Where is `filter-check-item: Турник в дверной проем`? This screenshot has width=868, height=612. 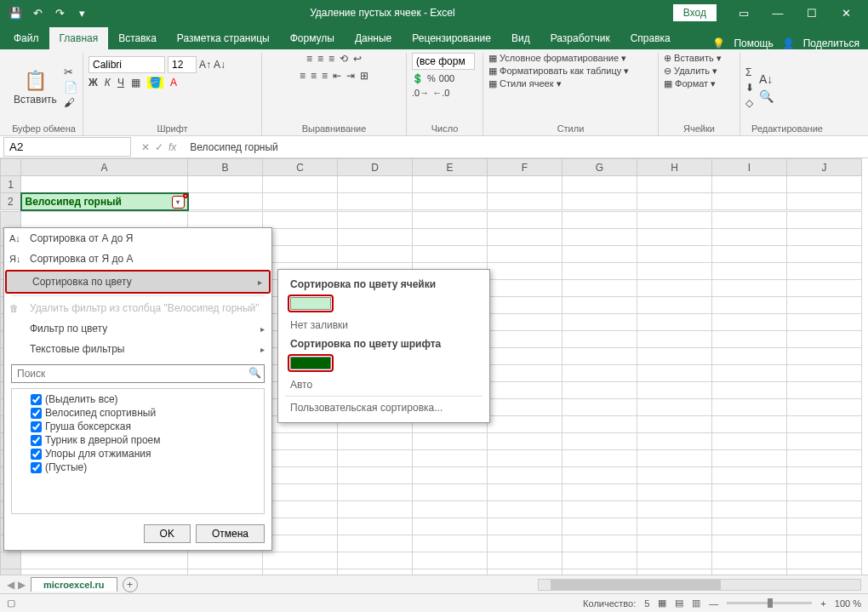
filter-check-item: Турник в дверной проем is located at coordinates (138, 440).